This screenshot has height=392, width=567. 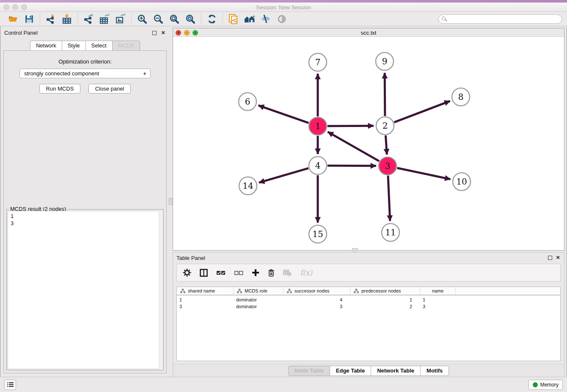 I want to click on node-label: 15, so click(x=317, y=234).